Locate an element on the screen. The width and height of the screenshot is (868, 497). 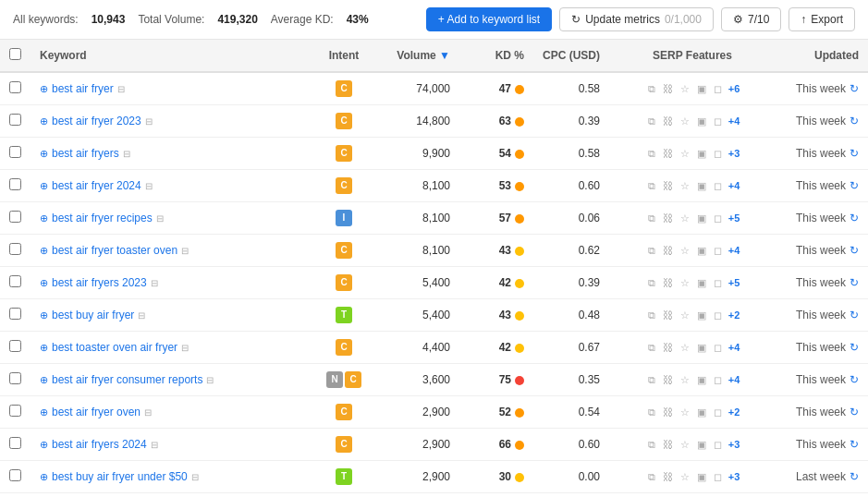
keyword-link: best air fryer 2023 is located at coordinates (96, 121).